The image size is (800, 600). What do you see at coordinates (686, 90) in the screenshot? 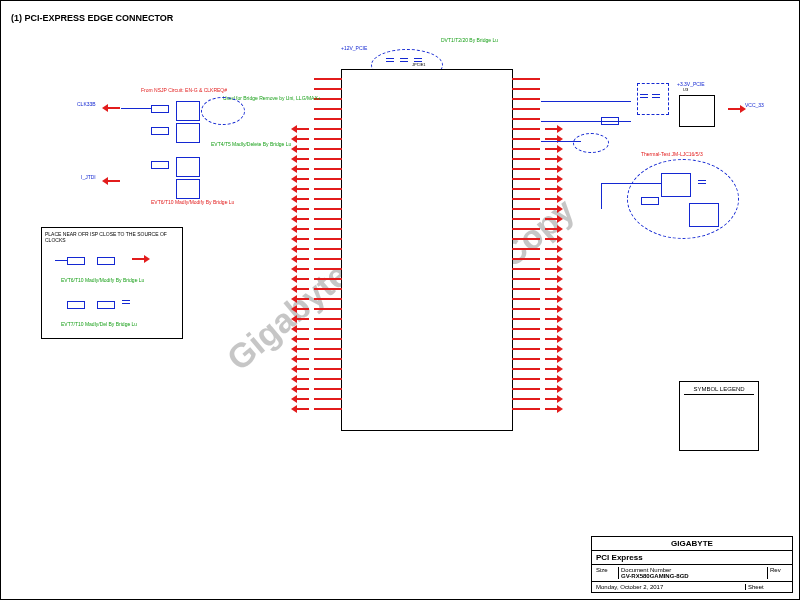
I see `ic-ref: U3` at bounding box center [686, 90].